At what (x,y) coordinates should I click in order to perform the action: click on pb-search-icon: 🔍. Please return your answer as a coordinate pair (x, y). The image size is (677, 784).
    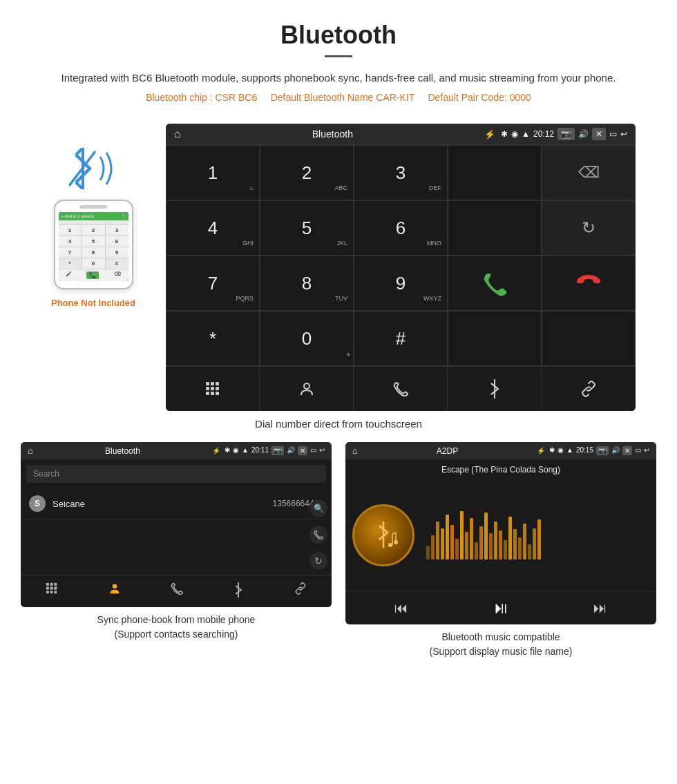
    Looking at the image, I should click on (318, 508).